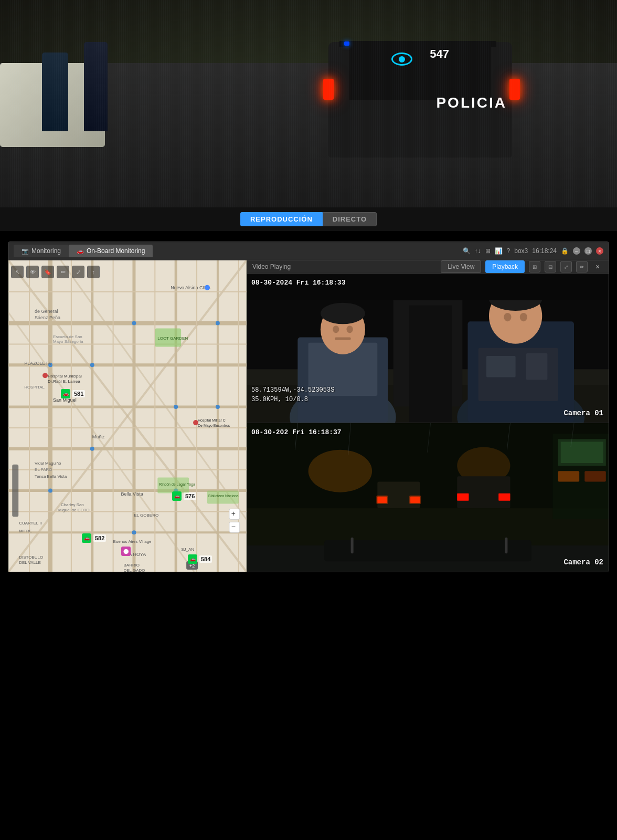  What do you see at coordinates (402, 59) in the screenshot?
I see `camera-eye-logo` at bounding box center [402, 59].